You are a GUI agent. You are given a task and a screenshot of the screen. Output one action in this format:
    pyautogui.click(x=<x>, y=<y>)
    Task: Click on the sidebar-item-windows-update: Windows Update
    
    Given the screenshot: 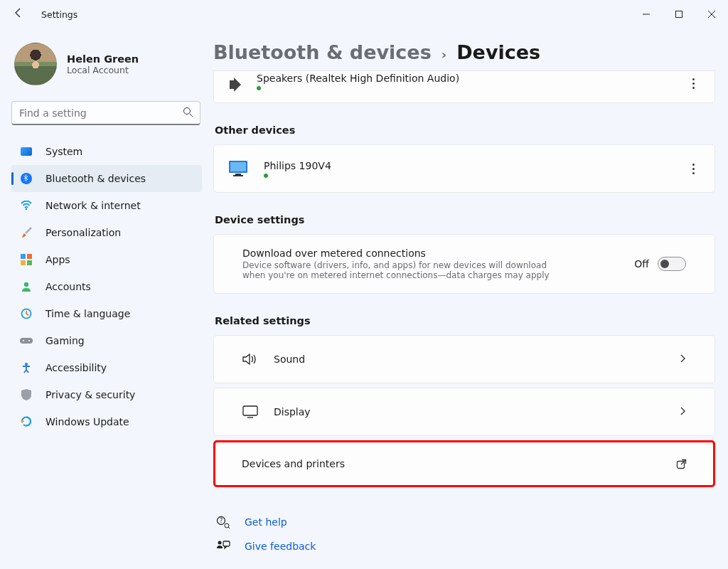 What is the action you would take?
    pyautogui.click(x=107, y=422)
    